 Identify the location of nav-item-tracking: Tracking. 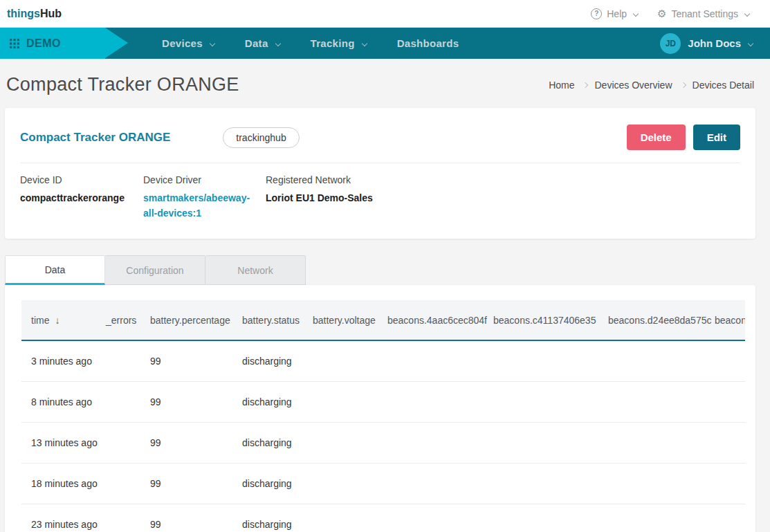
(339, 43).